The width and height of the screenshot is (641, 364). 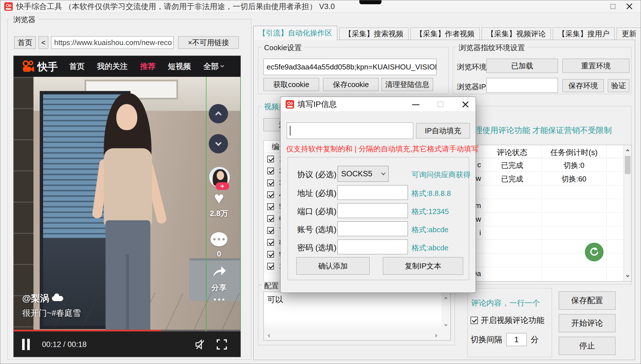 What do you see at coordinates (179, 66) in the screenshot?
I see `nav-shortvideo: 短视频` at bounding box center [179, 66].